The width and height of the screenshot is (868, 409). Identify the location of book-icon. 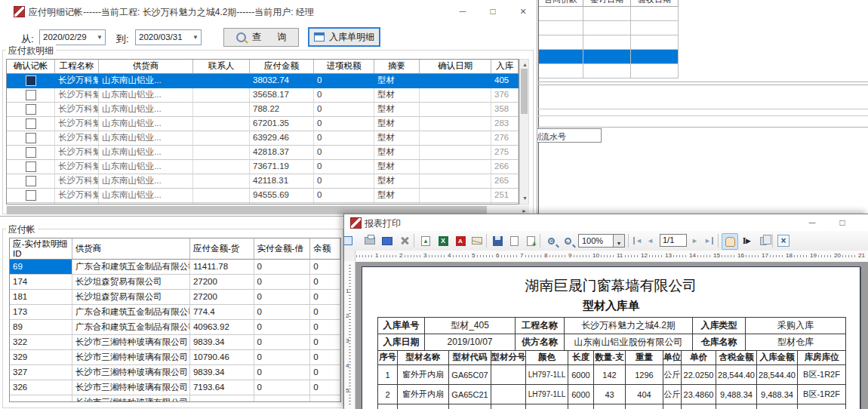
(387, 241).